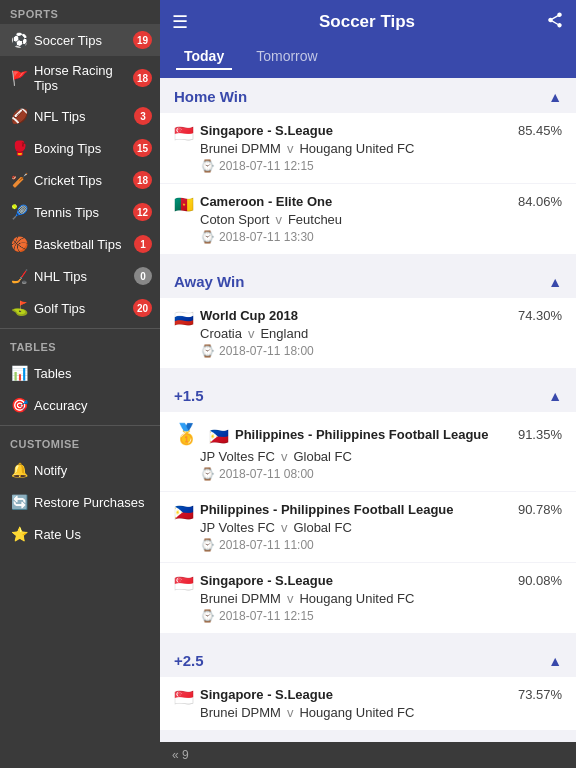 The image size is (576, 768). Describe the element at coordinates (368, 148) in the screenshot. I see `tip-card: 🇸🇬Singapore - S.League85.45%Brunei DPMMv…` at that location.